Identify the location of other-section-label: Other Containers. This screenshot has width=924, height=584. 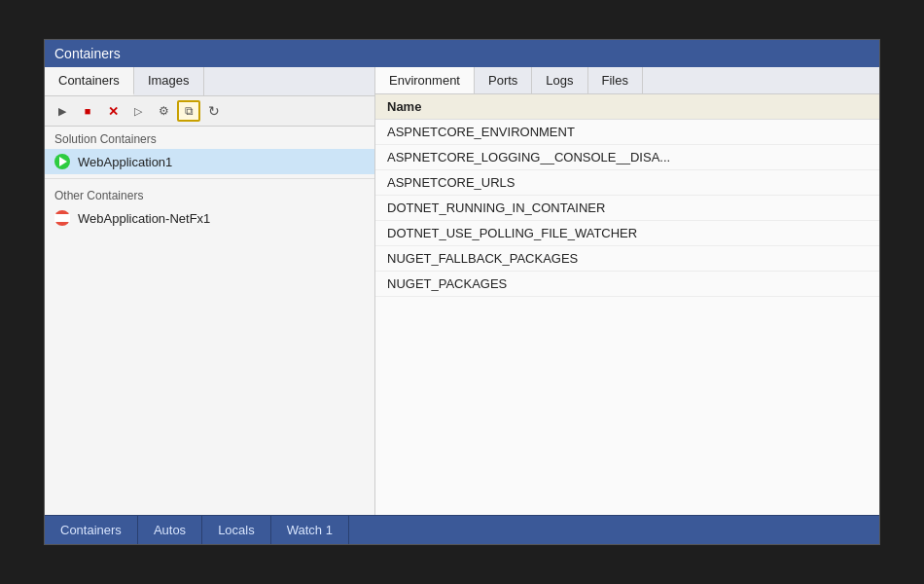
(210, 195).